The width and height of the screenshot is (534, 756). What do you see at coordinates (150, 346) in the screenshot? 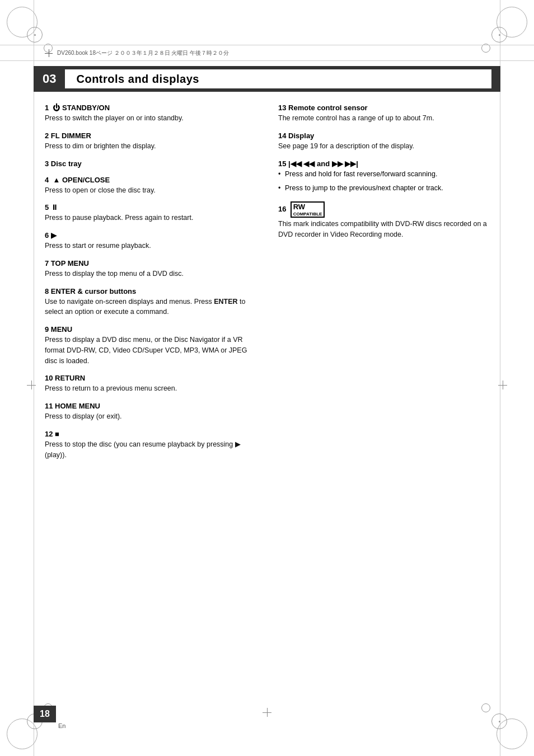
I see `item-9: 9 MENU Press to display a DVD disc menu,…` at bounding box center [150, 346].